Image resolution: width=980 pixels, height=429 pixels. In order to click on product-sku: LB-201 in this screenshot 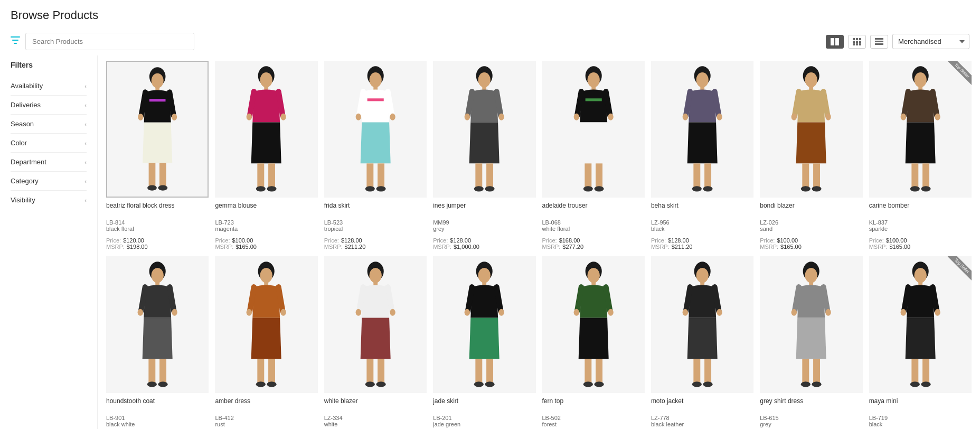, I will do `click(484, 418)`.